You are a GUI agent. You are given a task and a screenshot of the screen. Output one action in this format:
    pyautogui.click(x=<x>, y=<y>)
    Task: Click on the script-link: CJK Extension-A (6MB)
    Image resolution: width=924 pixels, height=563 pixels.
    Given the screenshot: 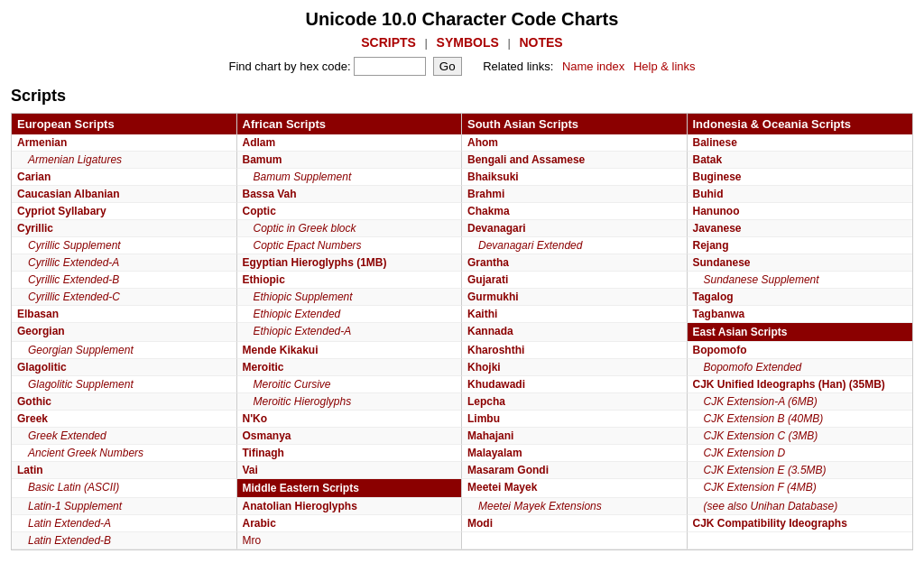 What is the action you would take?
    pyautogui.click(x=761, y=401)
    